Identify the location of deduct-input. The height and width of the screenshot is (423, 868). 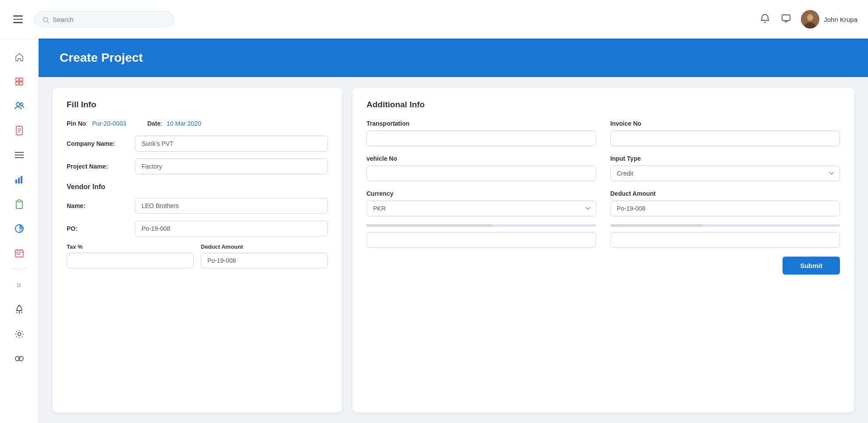
(264, 261).